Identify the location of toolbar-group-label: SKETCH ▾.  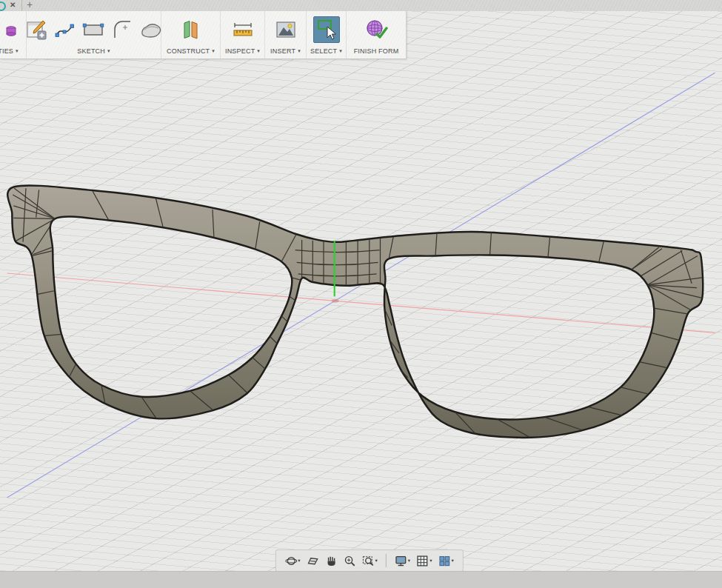
(93, 53).